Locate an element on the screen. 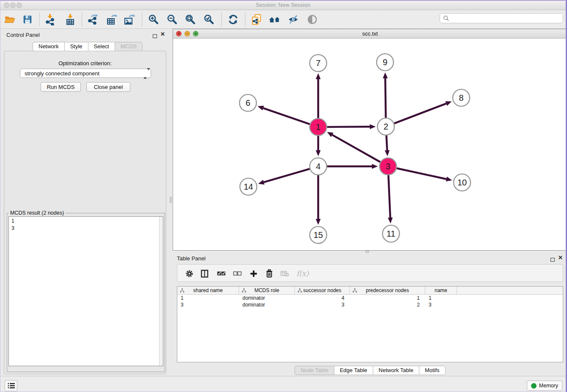  cell-successor-nodes: 3 is located at coordinates (322, 305).